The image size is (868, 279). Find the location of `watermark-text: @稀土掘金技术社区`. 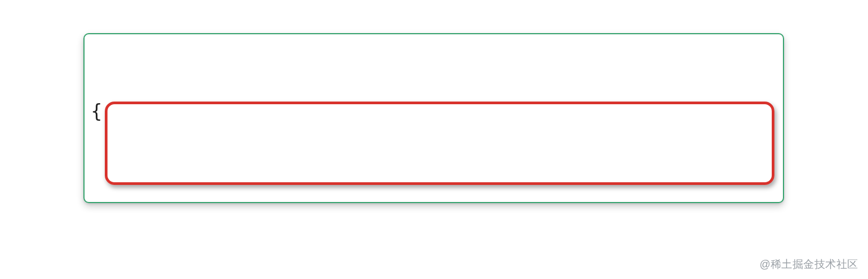

watermark-text: @稀土掘金技术社区 is located at coordinates (809, 264).